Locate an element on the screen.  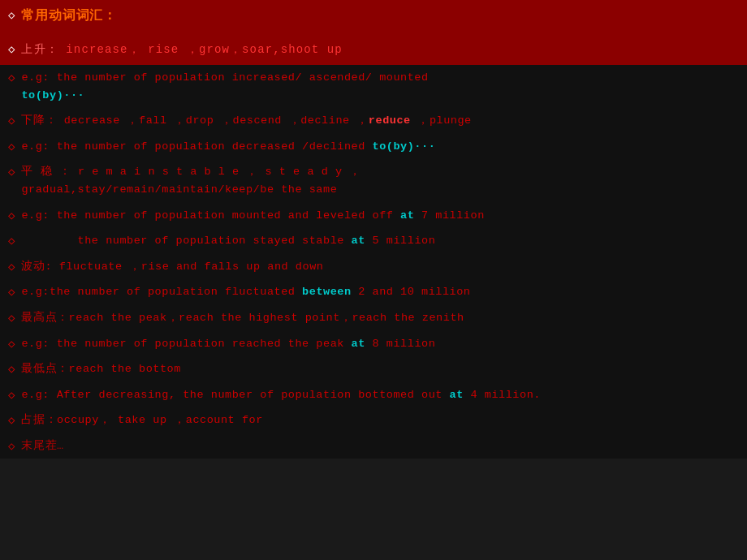
item-text: 平 稳 ： r e m a i n s t a b l e ， s t e a … is located at coordinates (380, 180).